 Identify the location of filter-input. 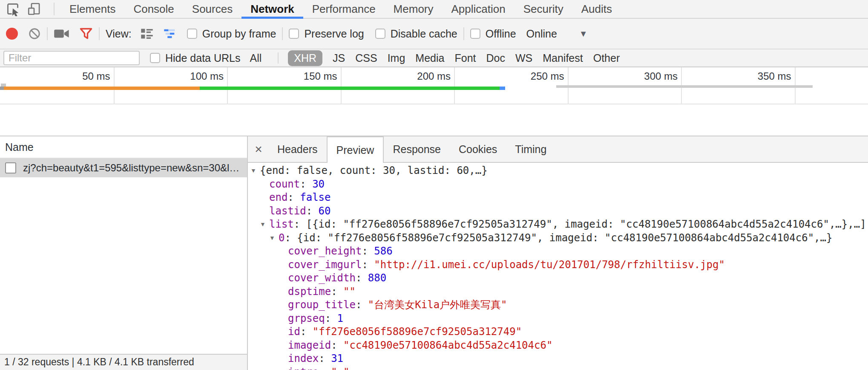
(72, 58).